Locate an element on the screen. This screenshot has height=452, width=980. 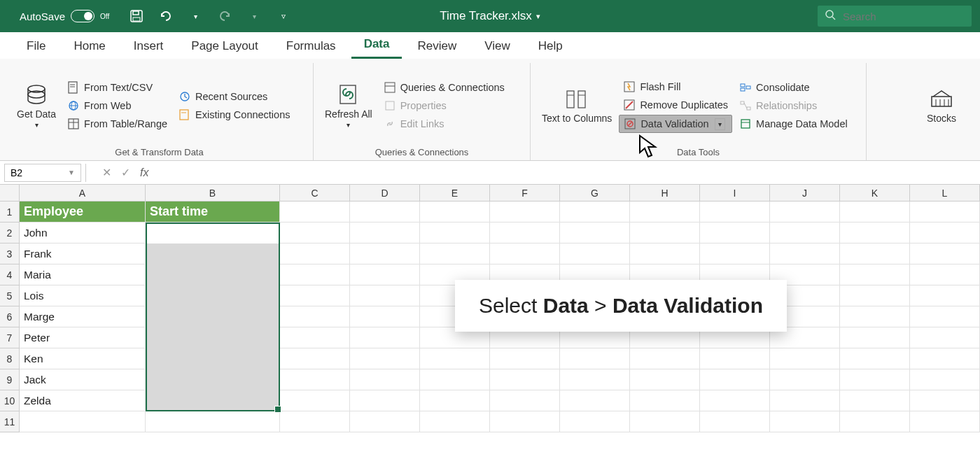
cell: Ken is located at coordinates (83, 359).